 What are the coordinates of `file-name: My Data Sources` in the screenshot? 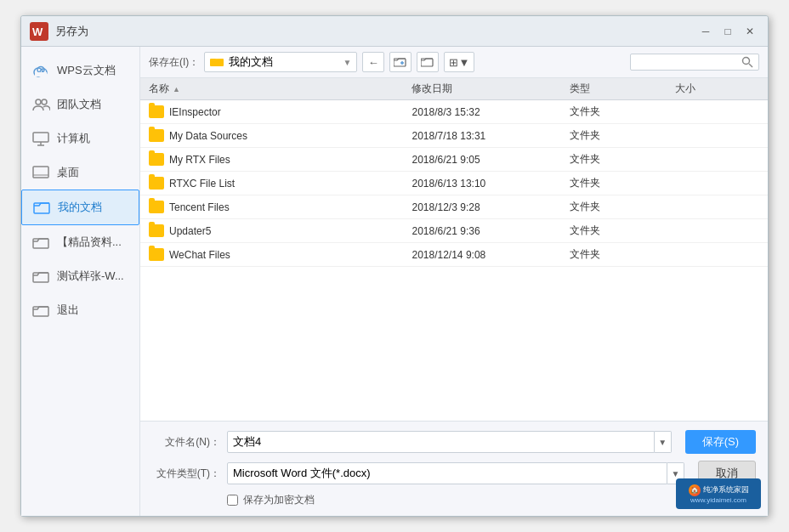 It's located at (208, 136).